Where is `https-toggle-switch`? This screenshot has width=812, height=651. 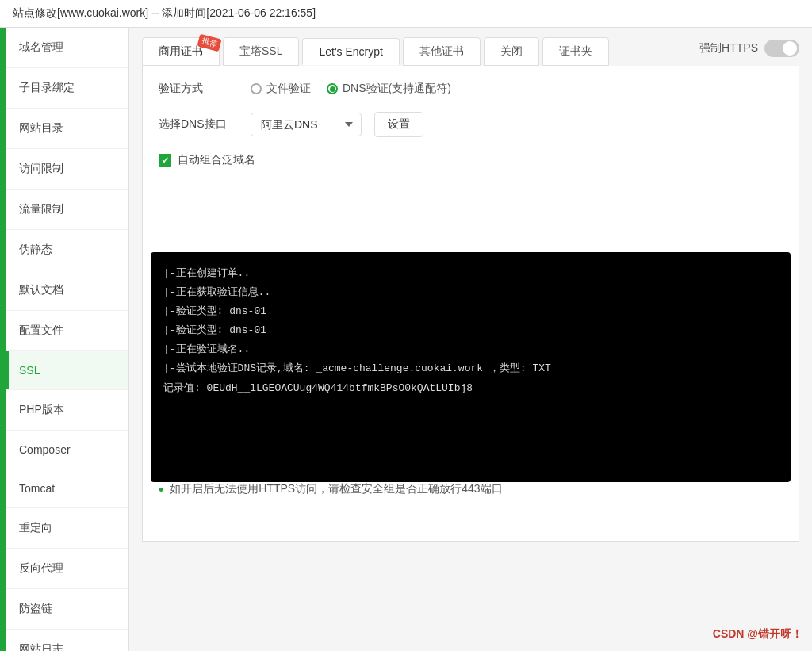
https-toggle-switch is located at coordinates (782, 48).